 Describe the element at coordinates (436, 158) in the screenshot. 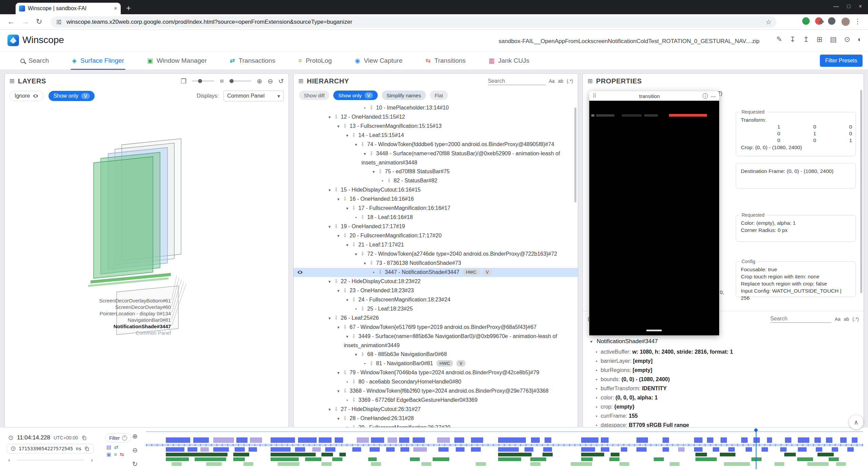

I see `hierarchy-node: ▾3448 - Surface(name=ed70f88 StatusBar)/…` at that location.